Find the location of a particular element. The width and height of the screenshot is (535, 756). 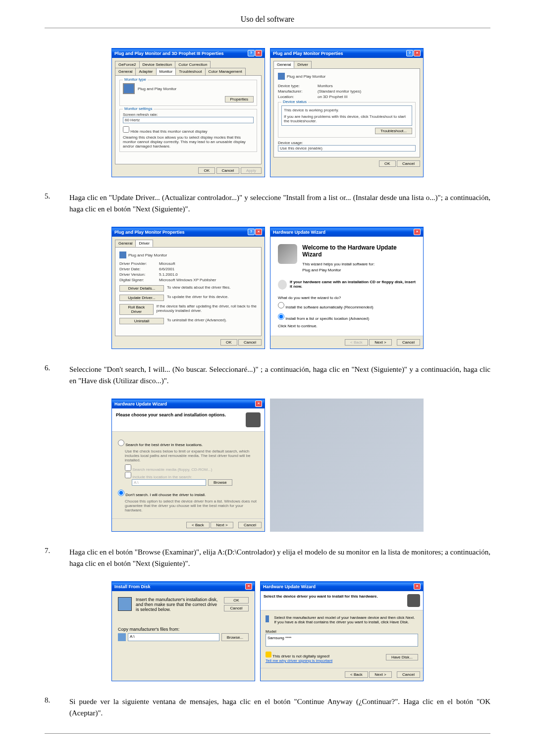

apply-button: Apply is located at coordinates (251, 170).